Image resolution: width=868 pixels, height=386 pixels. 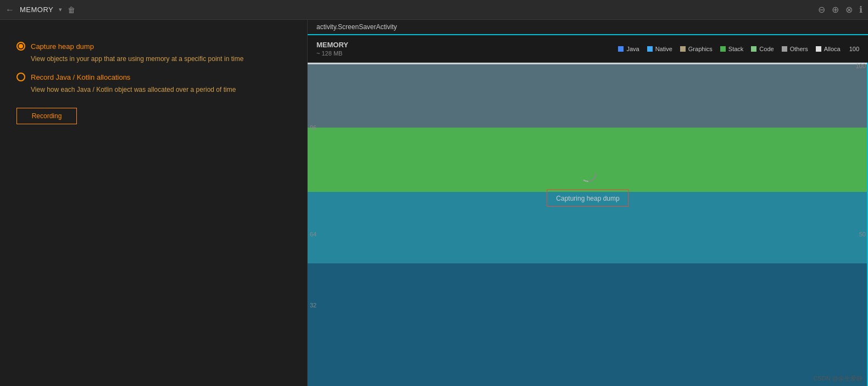 What do you see at coordinates (71, 10) in the screenshot?
I see `delete-button: 🗑` at bounding box center [71, 10].